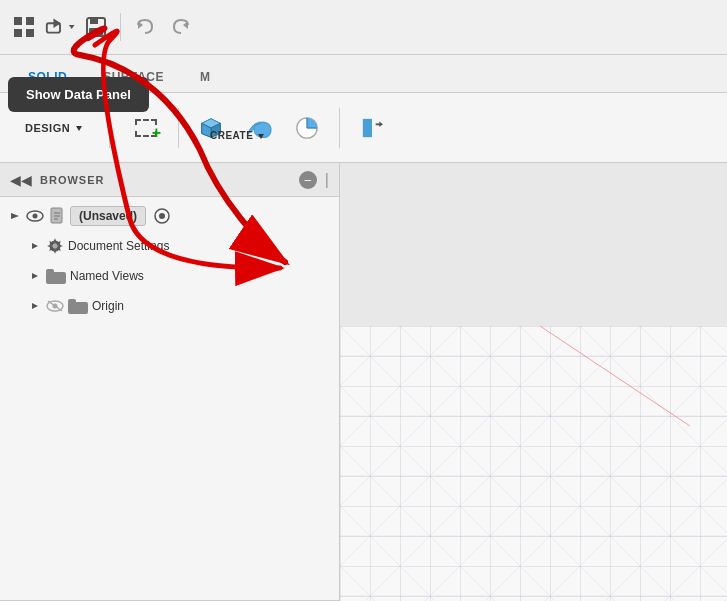 This screenshot has width=727, height=601. I want to click on redo-button, so click(181, 27).